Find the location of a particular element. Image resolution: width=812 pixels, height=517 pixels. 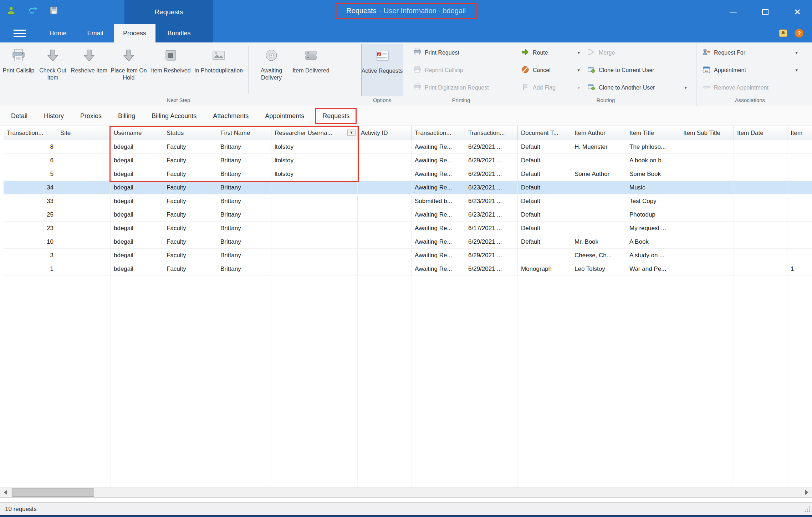

notification-icon is located at coordinates (783, 34).